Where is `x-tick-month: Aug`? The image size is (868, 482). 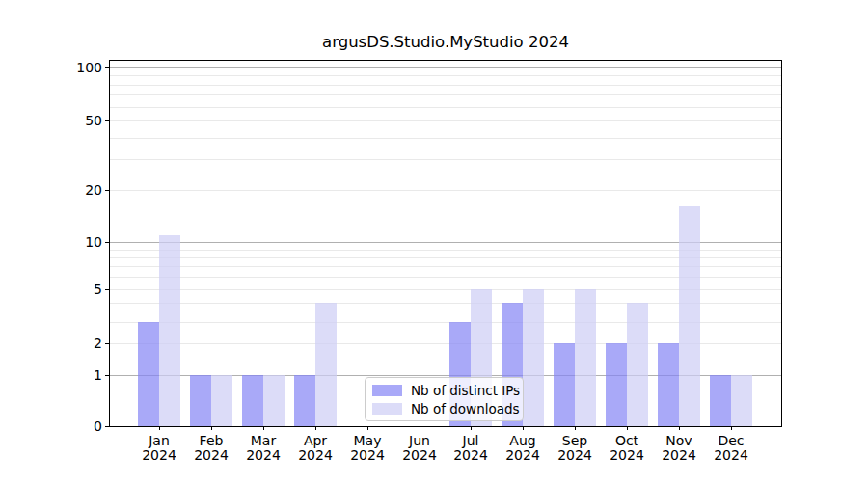
x-tick-month: Aug is located at coordinates (523, 442).